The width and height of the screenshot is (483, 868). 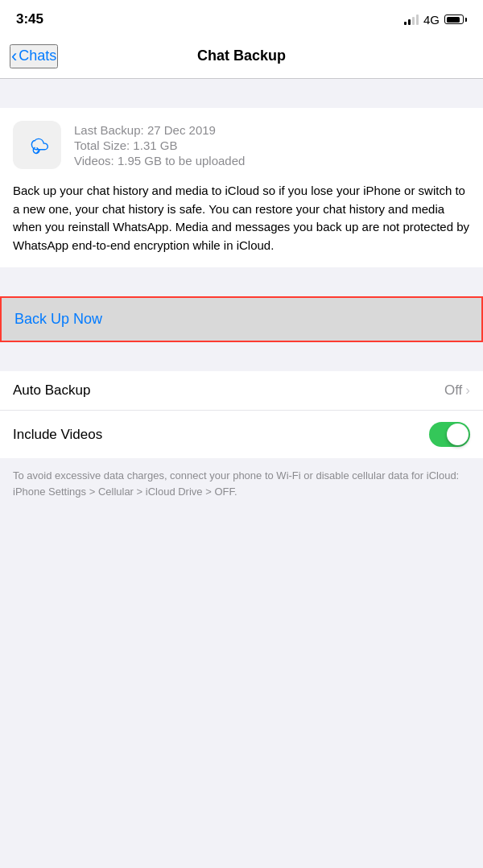 What do you see at coordinates (242, 282) in the screenshot?
I see `section-gap-mid` at bounding box center [242, 282].